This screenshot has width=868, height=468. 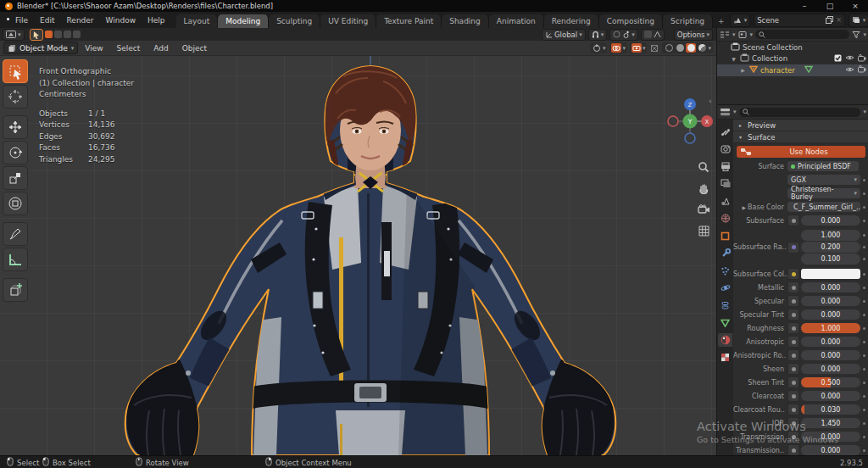 What do you see at coordinates (829, 20) in the screenshot?
I see `new-scene-icon` at bounding box center [829, 20].